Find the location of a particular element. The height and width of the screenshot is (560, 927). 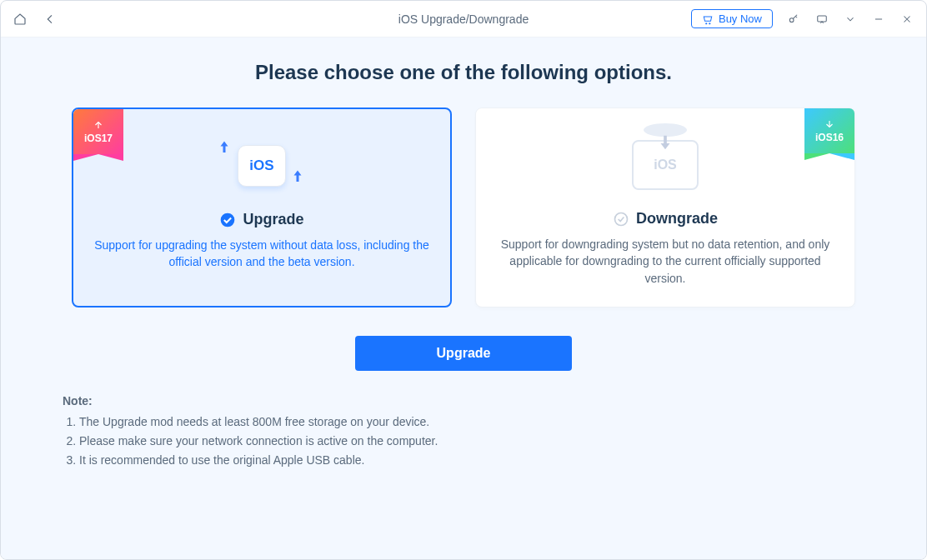

home-icon is located at coordinates (20, 19).